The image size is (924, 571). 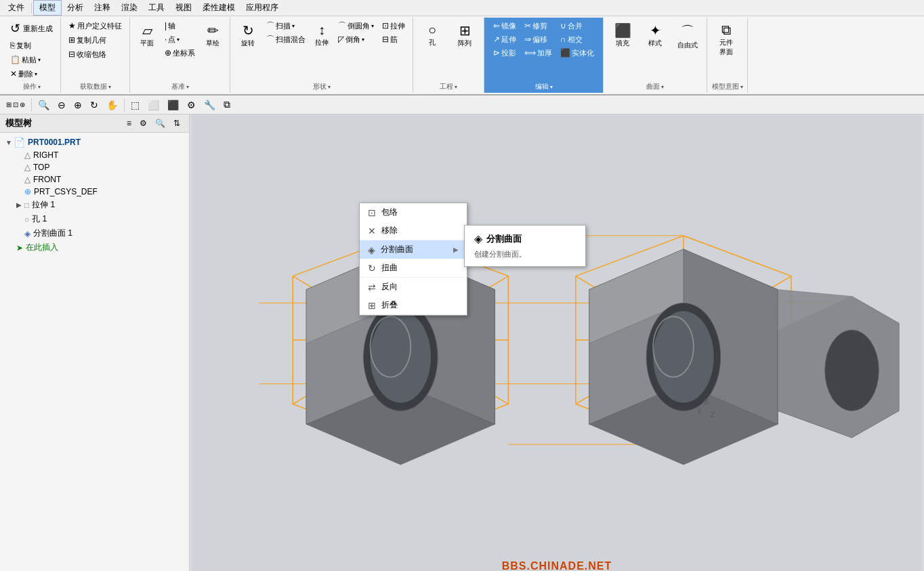 I want to click on tb-pan: ✋, so click(x=112, y=105).